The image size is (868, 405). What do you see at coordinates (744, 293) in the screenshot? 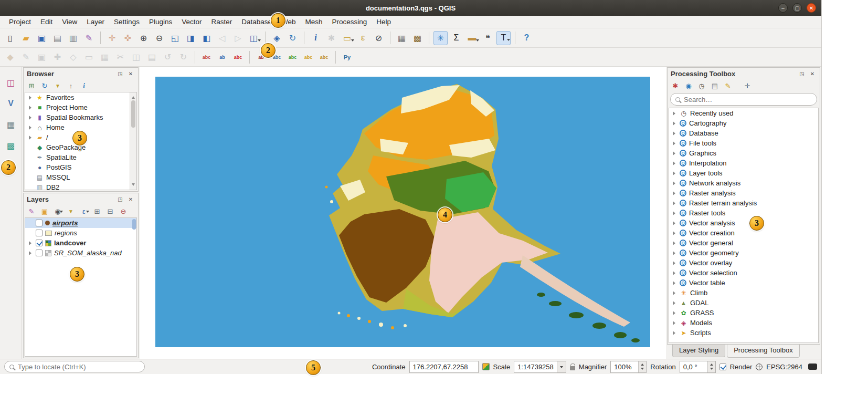
I see `processing-item-climb: ✳Climb` at bounding box center [744, 293].